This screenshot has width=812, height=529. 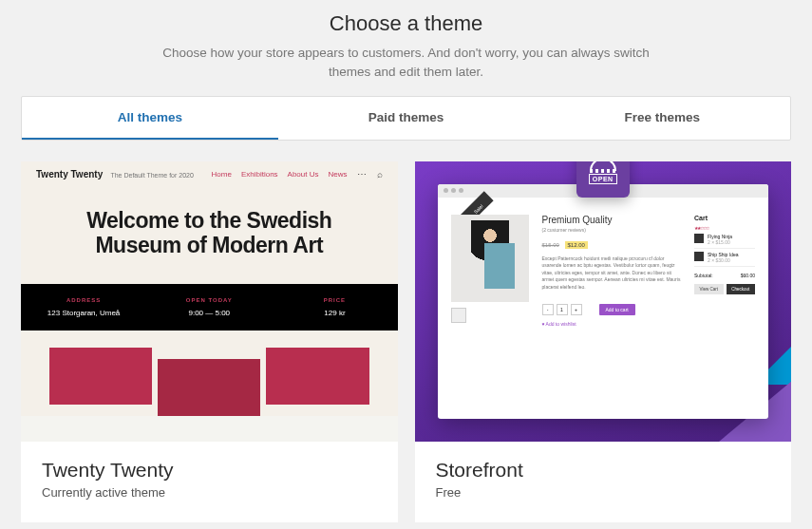 I want to click on preview-tagline: The Default Theme for 2020, so click(x=152, y=175).